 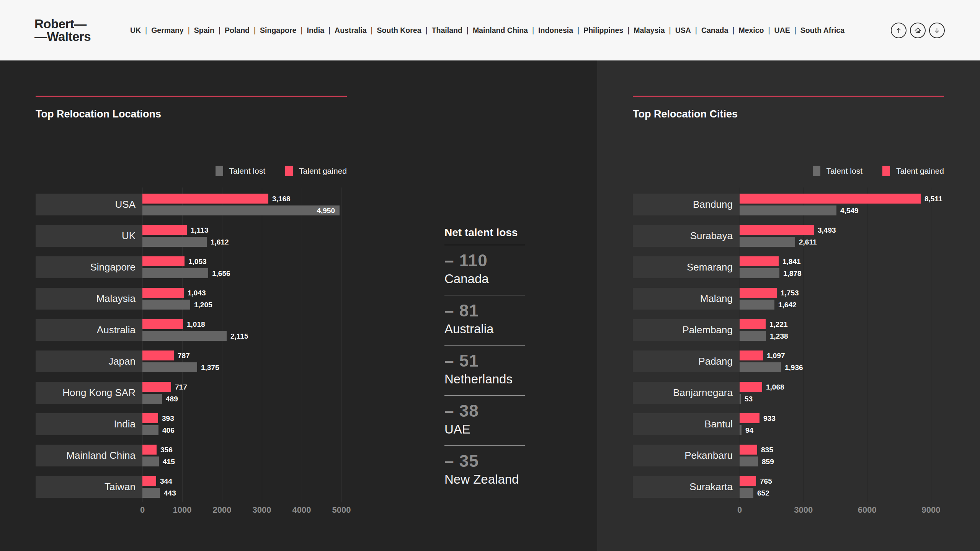 What do you see at coordinates (899, 31) in the screenshot?
I see `scroll-up-button` at bounding box center [899, 31].